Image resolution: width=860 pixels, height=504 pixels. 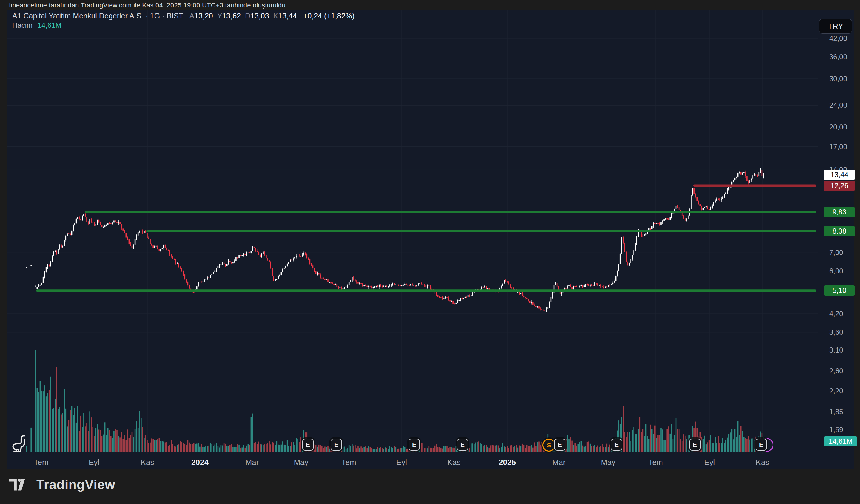 I want to click on price-axis-tick: 2,20, so click(x=836, y=391).